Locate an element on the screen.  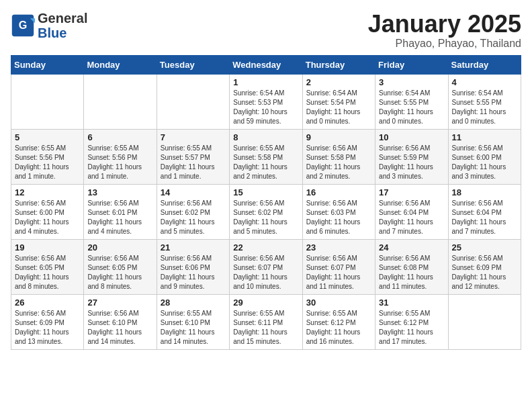
day-number: 13 is located at coordinates (120, 192).